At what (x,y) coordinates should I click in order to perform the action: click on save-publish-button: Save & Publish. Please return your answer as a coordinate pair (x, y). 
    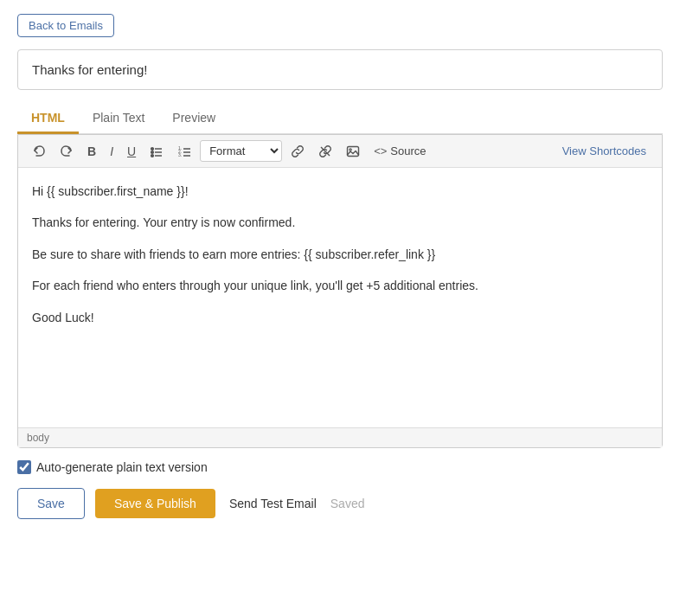
    Looking at the image, I should click on (156, 504).